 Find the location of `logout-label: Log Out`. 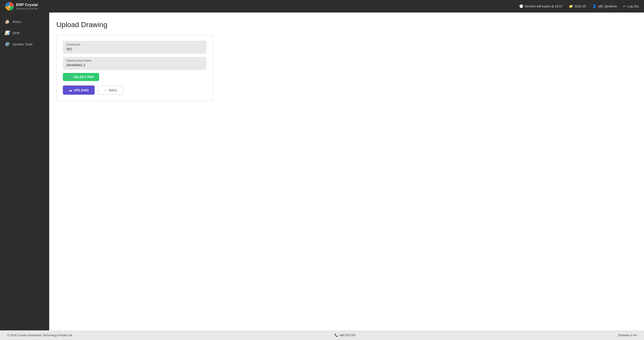

logout-label: Log Out is located at coordinates (633, 6).